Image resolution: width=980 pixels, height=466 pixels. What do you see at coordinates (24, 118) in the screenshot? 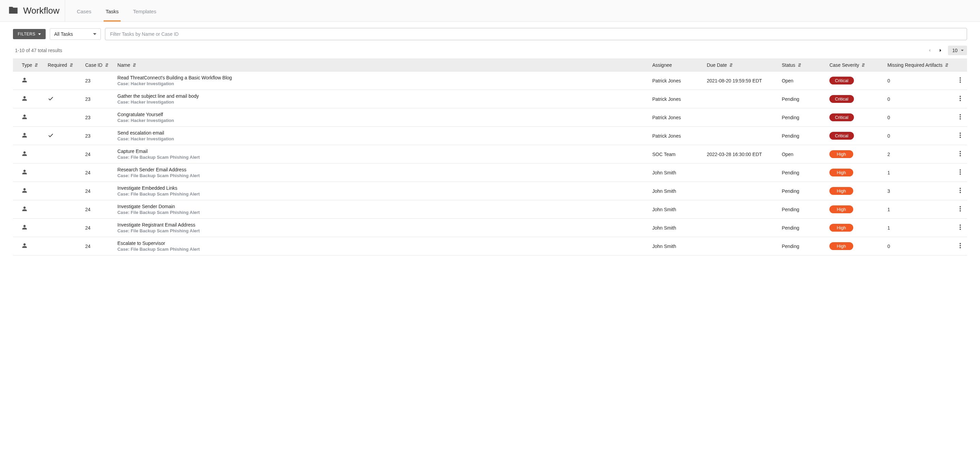
I see `person-icon` at bounding box center [24, 118].